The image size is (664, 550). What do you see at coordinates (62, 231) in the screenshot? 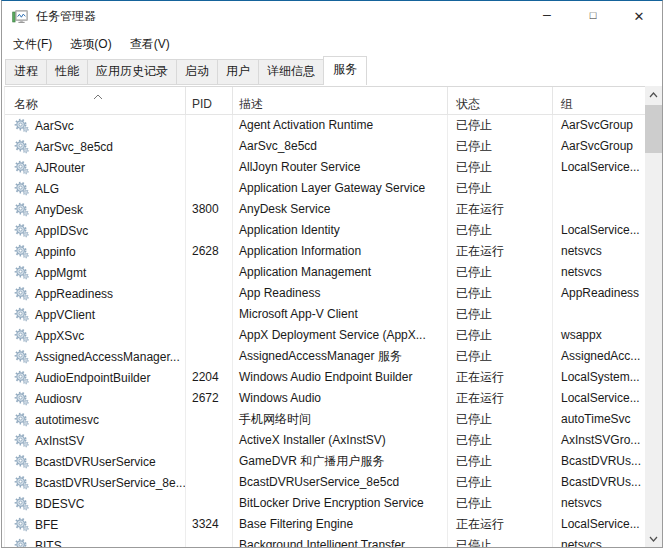
I see `service-name: AppIDSvc` at bounding box center [62, 231].